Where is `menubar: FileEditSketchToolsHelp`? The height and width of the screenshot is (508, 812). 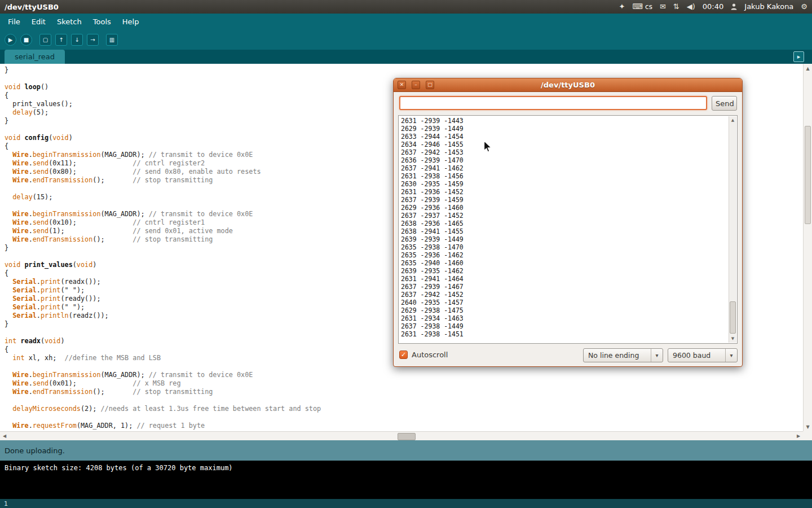 menubar: FileEditSketchToolsHelp is located at coordinates (406, 21).